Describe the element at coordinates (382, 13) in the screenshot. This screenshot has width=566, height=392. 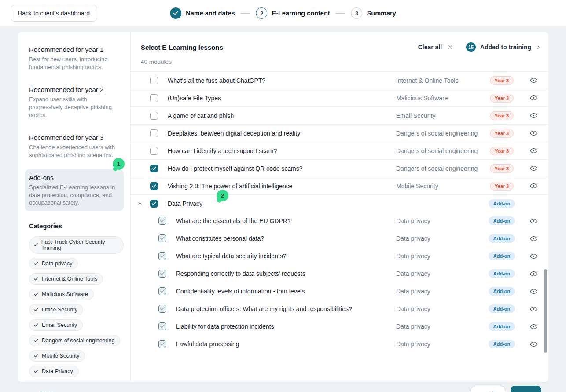
I see `step-label: Summary` at that location.